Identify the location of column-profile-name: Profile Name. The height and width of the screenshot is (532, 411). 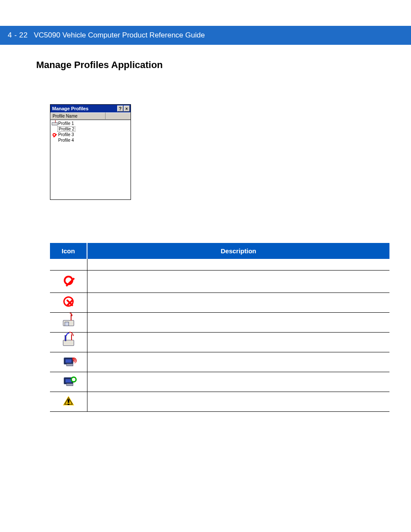
(78, 116).